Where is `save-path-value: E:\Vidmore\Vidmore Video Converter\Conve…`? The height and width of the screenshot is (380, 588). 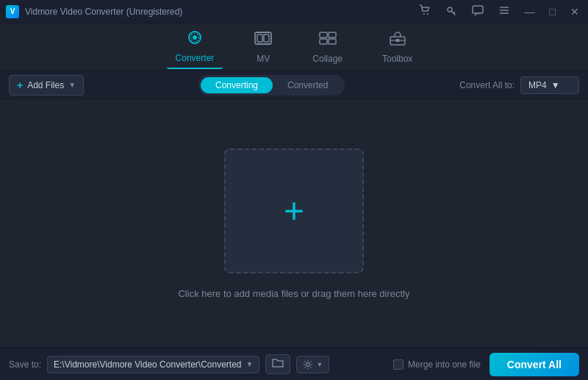 save-path-value: E:\Vidmore\Vidmore Video Converter\Conve… is located at coordinates (147, 365).